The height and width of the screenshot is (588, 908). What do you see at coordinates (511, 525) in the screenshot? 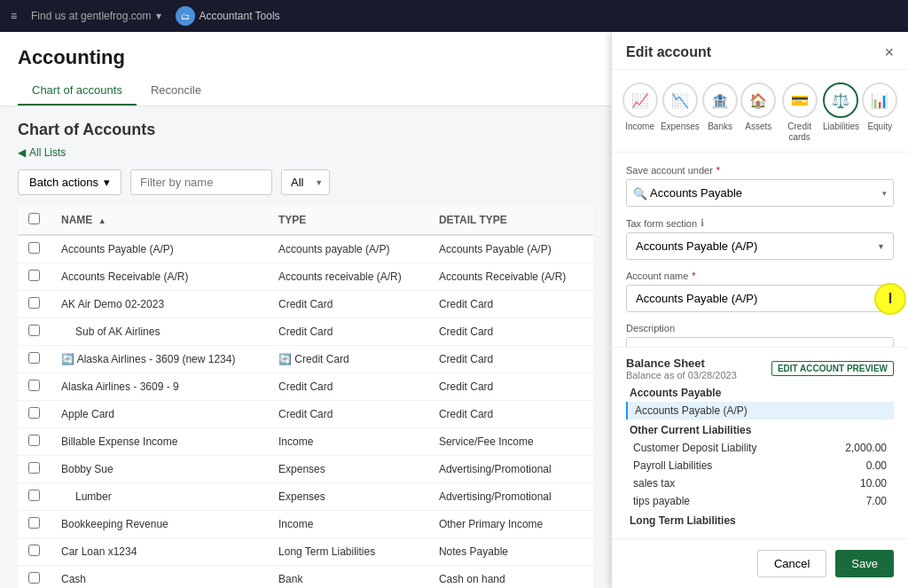
I see `row-detail: Other Primary Income` at bounding box center [511, 525].